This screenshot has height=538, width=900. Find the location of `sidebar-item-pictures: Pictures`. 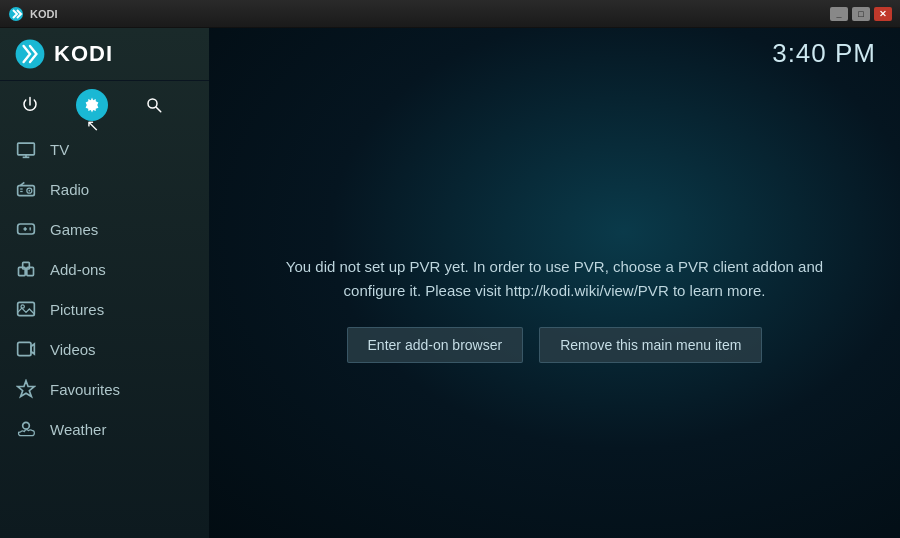

sidebar-item-pictures: Pictures is located at coordinates (104, 309).